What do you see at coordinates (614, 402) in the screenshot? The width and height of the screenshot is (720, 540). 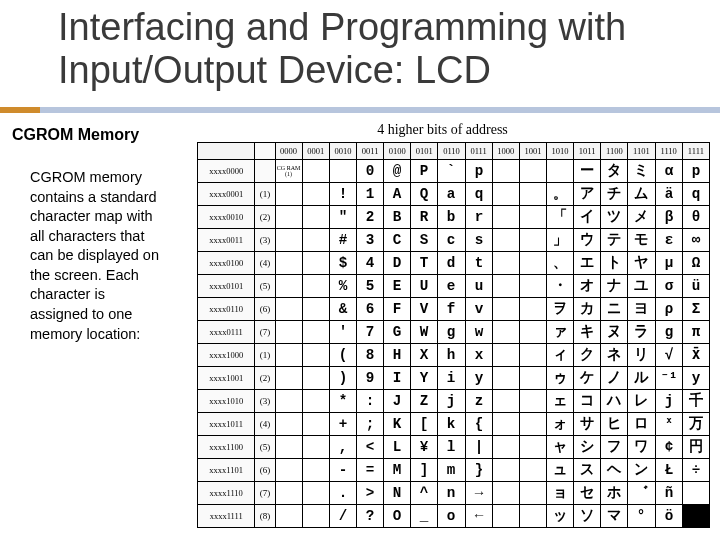 I see `char-cell: ハ` at bounding box center [614, 402].